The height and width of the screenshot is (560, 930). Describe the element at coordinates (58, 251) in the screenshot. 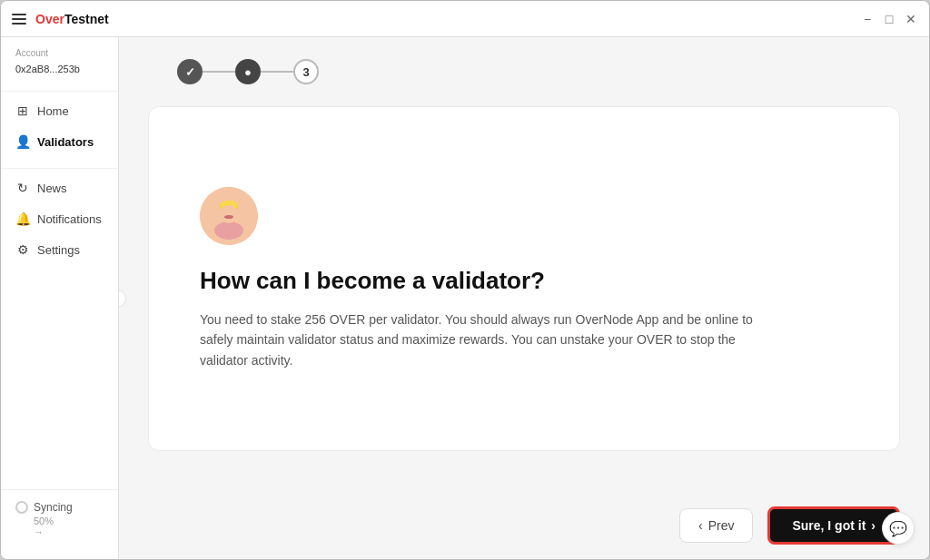

I see `sidebar-item-settings-label: Settings` at that location.